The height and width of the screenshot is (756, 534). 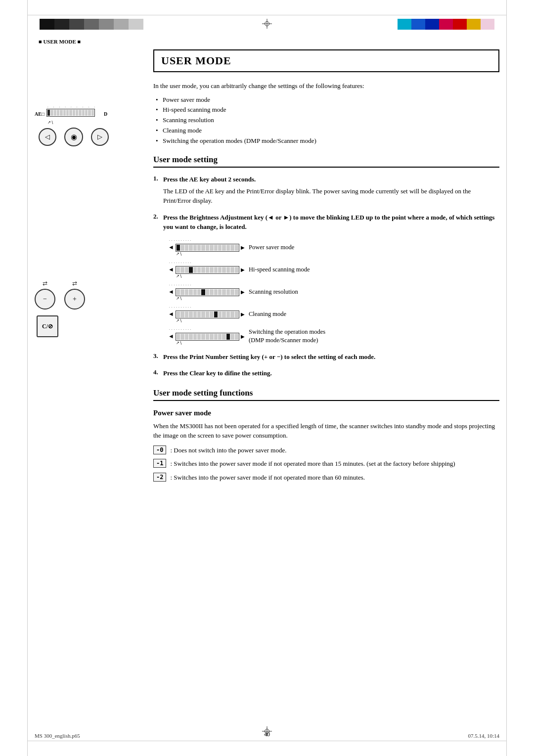 What do you see at coordinates (74, 137) in the screenshot?
I see `center-button: ◉` at bounding box center [74, 137].